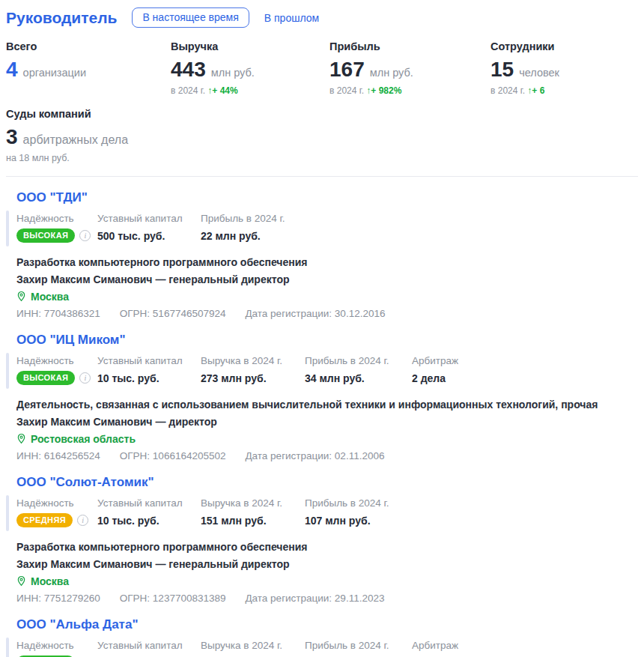 The image size is (644, 657). What do you see at coordinates (525, 649) in the screenshot?
I see `company-stat: Арбитраж1 дело` at bounding box center [525, 649].